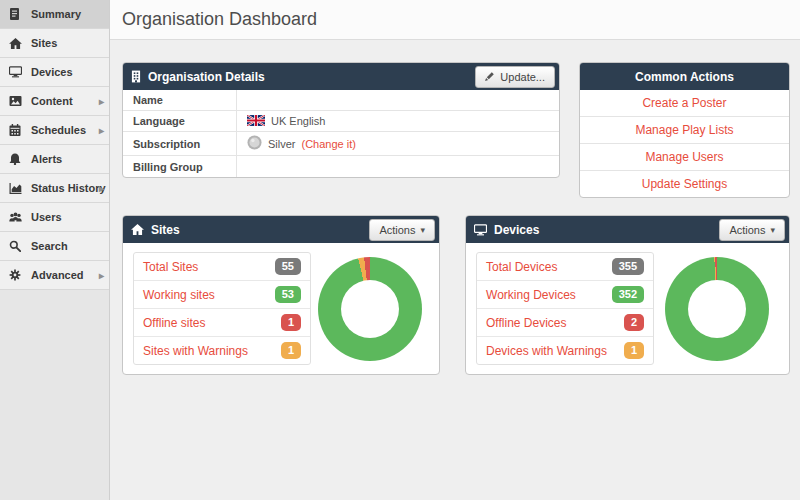  What do you see at coordinates (402, 230) in the screenshot?
I see `sites-actions-button: Actions ▾` at bounding box center [402, 230].